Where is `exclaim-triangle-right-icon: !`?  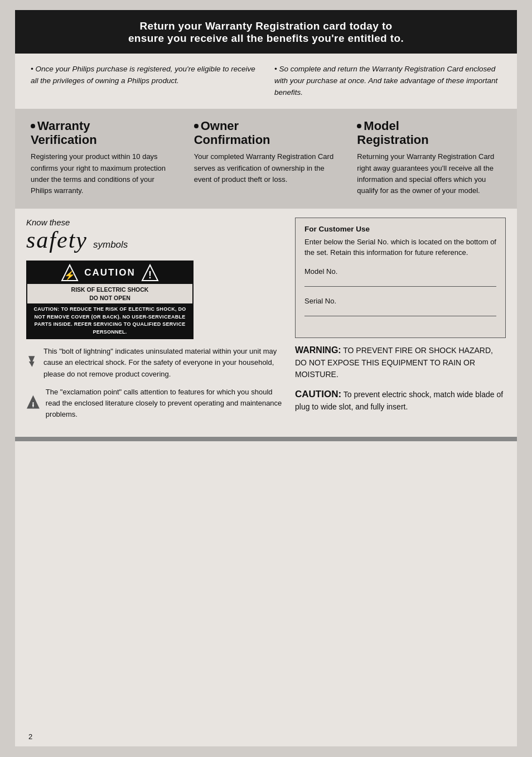 exclaim-triangle-right-icon: ! is located at coordinates (150, 273).